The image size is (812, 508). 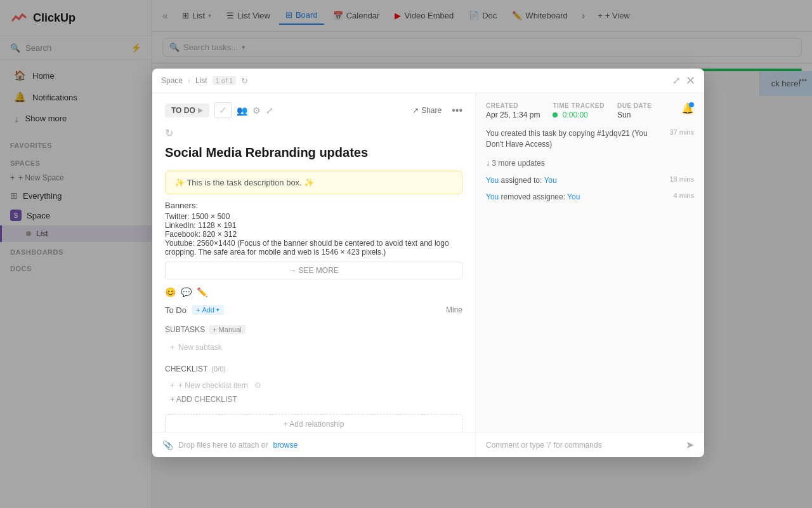 I want to click on comment-reaction-icon: 💬, so click(x=187, y=292).